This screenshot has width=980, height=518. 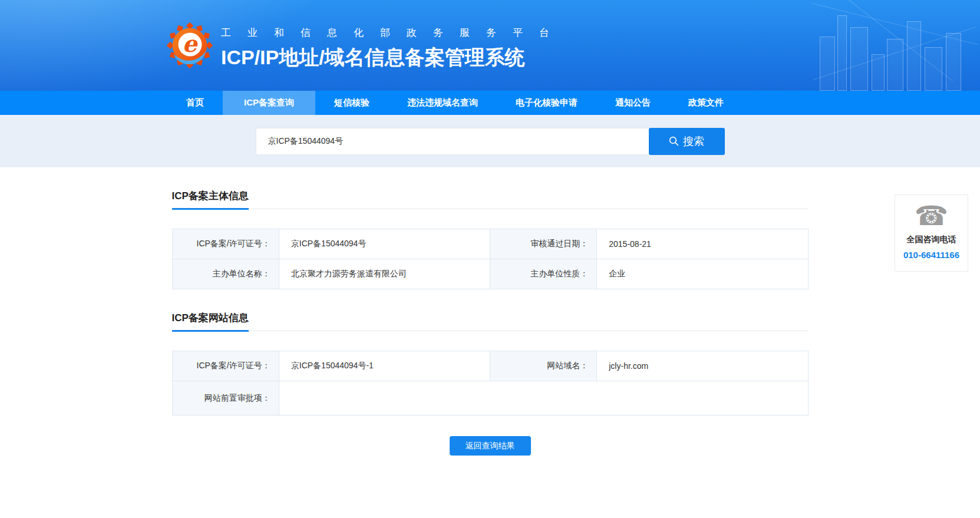 What do you see at coordinates (225, 367) in the screenshot?
I see `website-license-label: ICP备案/许可证号：` at bounding box center [225, 367].